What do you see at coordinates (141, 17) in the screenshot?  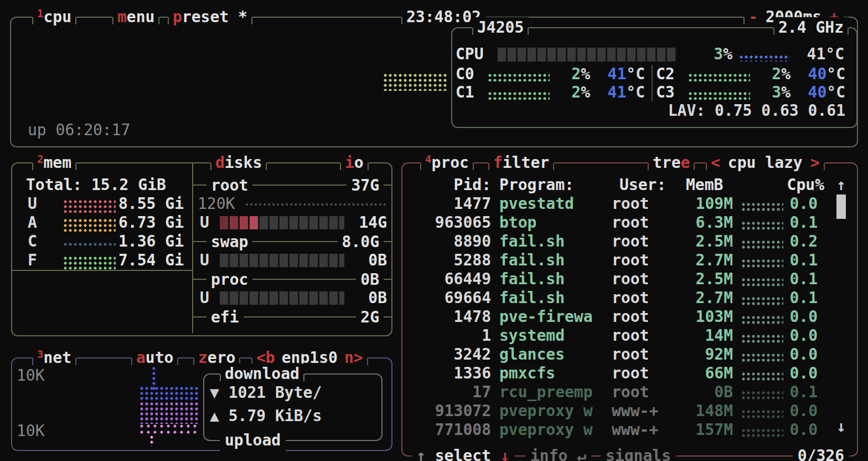 I see `menu-label: enu` at bounding box center [141, 17].